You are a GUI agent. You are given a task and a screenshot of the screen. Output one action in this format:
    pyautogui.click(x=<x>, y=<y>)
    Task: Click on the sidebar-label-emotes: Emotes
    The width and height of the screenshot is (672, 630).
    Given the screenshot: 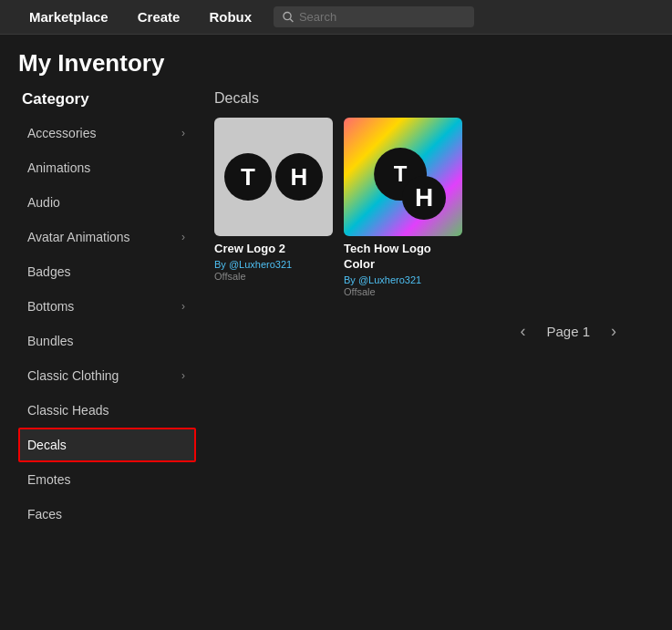 What is the action you would take?
    pyautogui.click(x=49, y=480)
    